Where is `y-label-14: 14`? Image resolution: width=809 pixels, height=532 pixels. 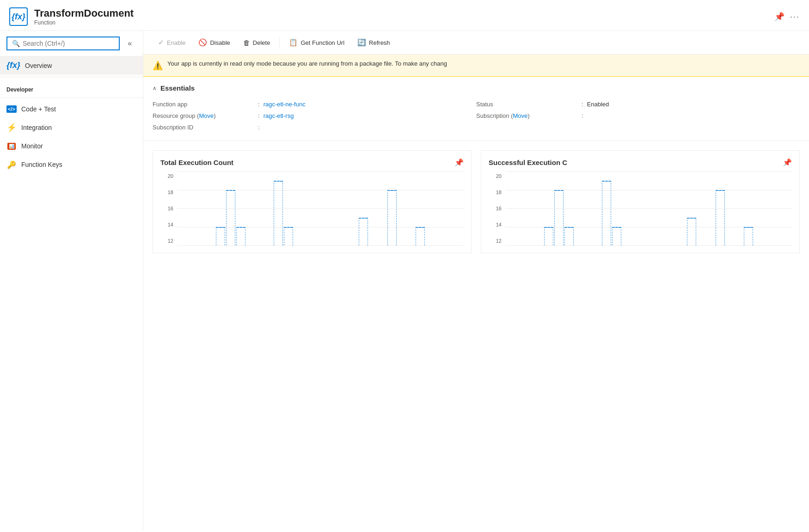 y-label-14: 14 is located at coordinates (167, 225).